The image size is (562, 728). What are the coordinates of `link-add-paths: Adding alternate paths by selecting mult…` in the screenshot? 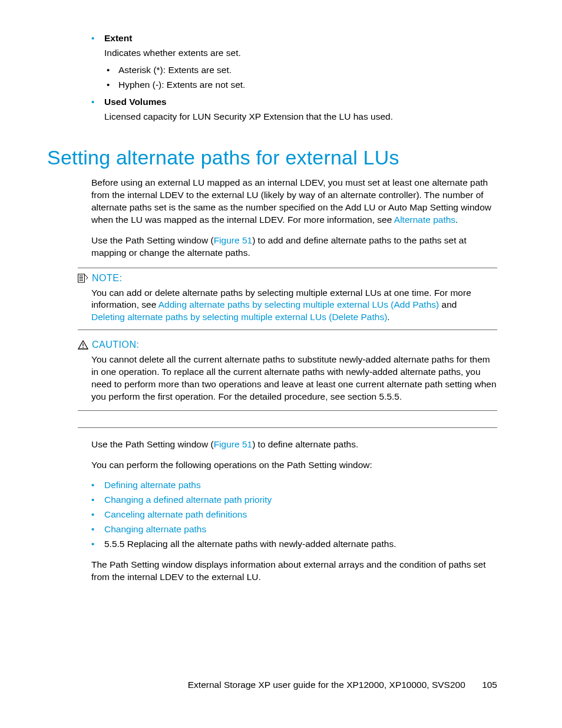 It's located at (299, 304).